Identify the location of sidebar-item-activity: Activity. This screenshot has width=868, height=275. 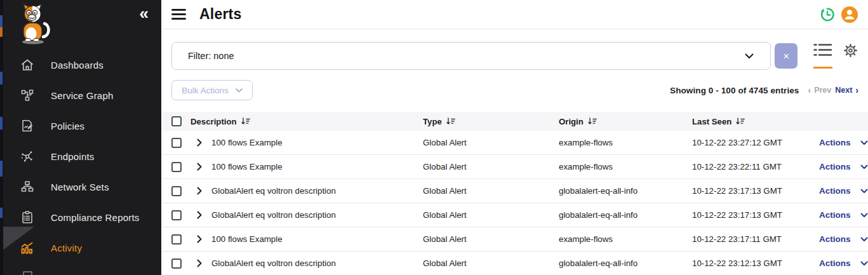
(81, 248).